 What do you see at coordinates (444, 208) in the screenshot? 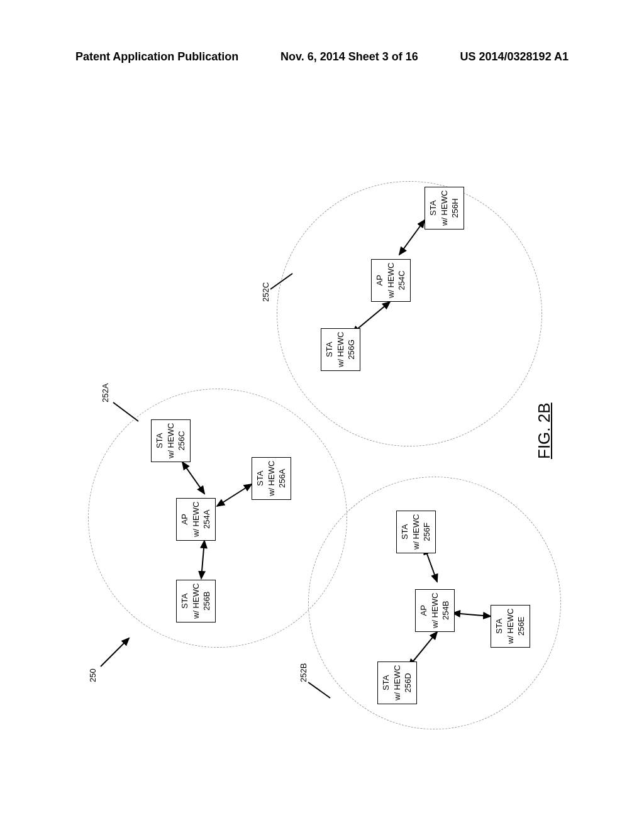
I see `sta-256h: STA w/ HEWC 256H` at bounding box center [444, 208].